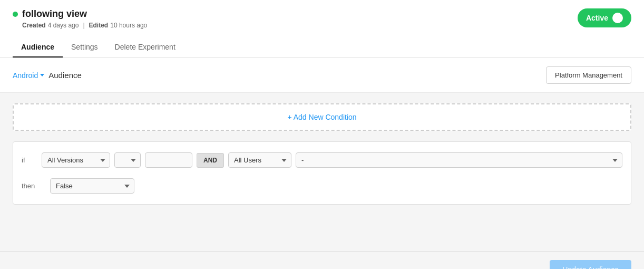 This screenshot has height=269, width=644. Describe the element at coordinates (42, 75) in the screenshot. I see `chevron-down-icon` at that location.